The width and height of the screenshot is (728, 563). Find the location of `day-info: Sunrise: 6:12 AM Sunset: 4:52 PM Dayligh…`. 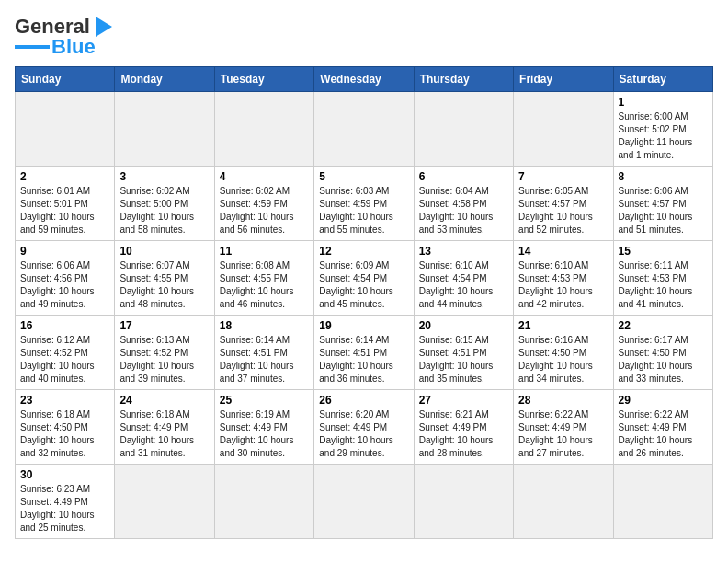

day-info: Sunrise: 6:12 AM Sunset: 4:52 PM Dayligh… is located at coordinates (64, 360).